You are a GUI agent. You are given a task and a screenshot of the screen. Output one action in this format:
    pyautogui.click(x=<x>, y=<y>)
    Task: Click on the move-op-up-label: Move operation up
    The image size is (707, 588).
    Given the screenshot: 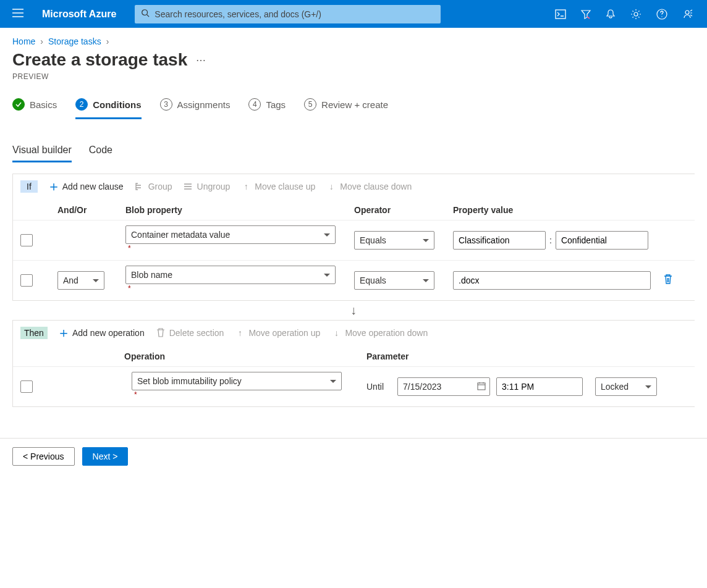 What is the action you would take?
    pyautogui.click(x=284, y=333)
    